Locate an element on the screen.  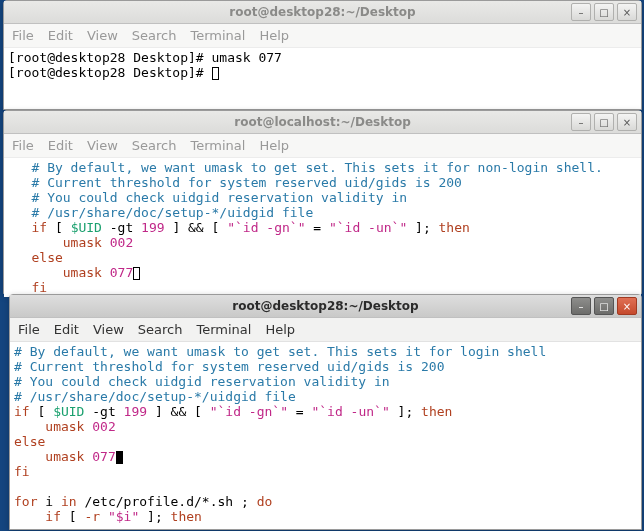
code-keyword: for is located at coordinates (26, 502).